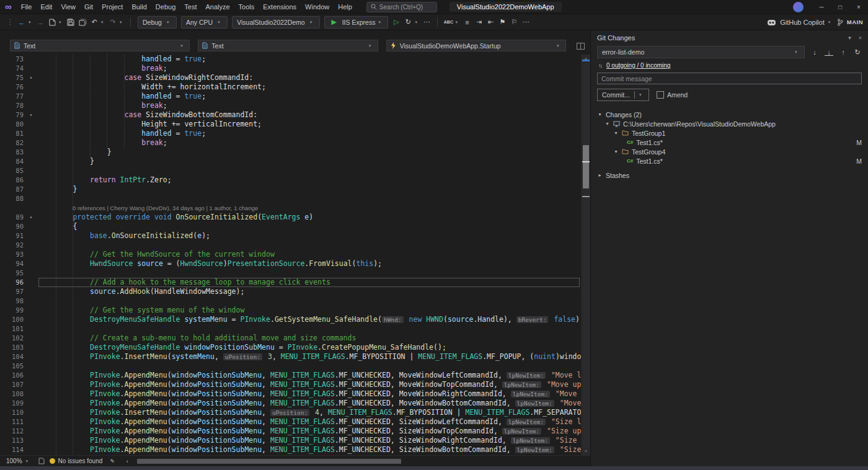  I want to click on code-line-76: 76 Width += horizontalIncrement;, so click(290, 87).